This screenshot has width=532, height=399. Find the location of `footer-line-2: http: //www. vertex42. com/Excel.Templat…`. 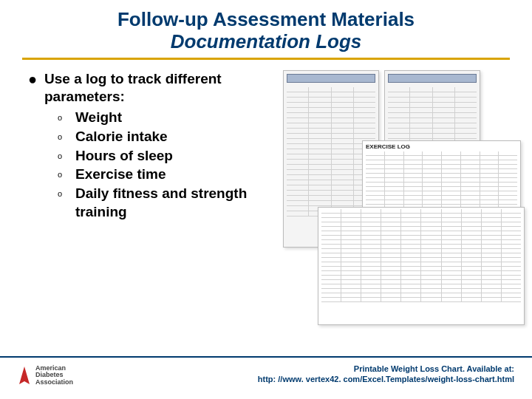

footer-line-2: http: //www. vertex42. com/Excel.Templat… is located at coordinates (386, 379).